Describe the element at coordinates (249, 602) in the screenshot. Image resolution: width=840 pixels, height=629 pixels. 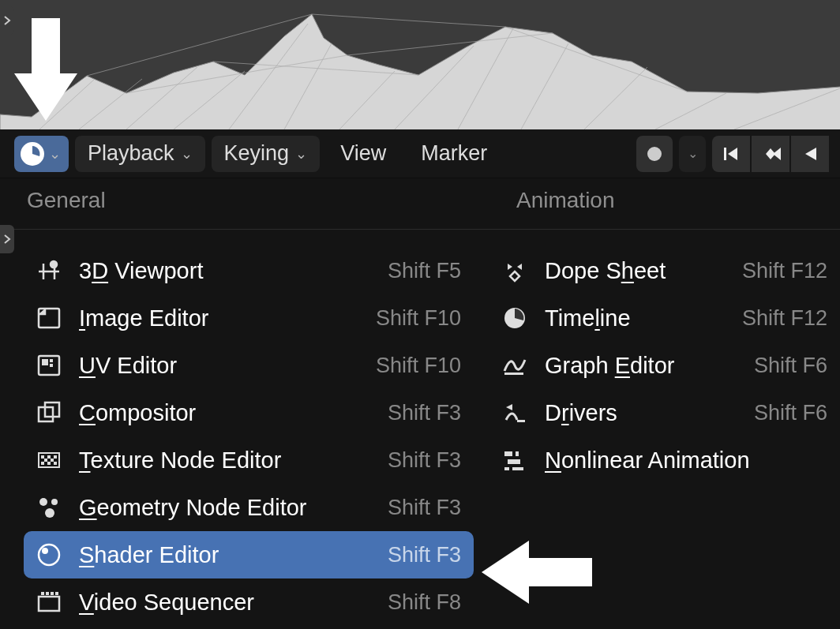
I see `editor-type-item: Video SequencerShift F8` at that location.